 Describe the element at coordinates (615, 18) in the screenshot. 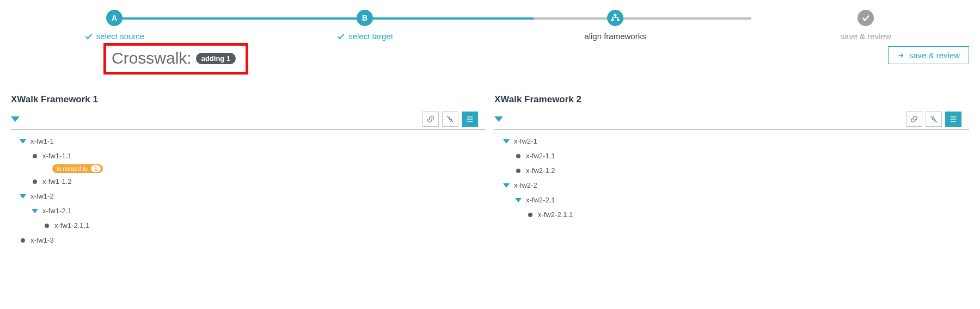

I see `sitemap-icon` at that location.